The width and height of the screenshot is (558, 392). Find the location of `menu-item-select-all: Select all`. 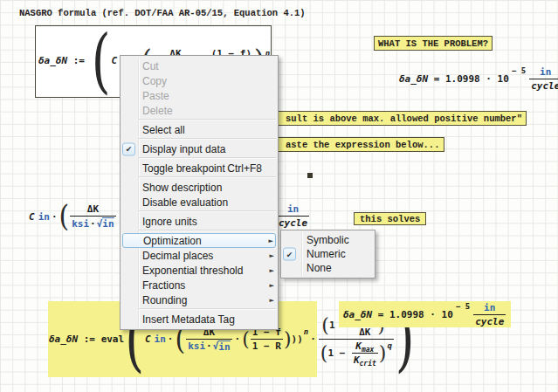

menu-item-select-all: Select all is located at coordinates (199, 129).